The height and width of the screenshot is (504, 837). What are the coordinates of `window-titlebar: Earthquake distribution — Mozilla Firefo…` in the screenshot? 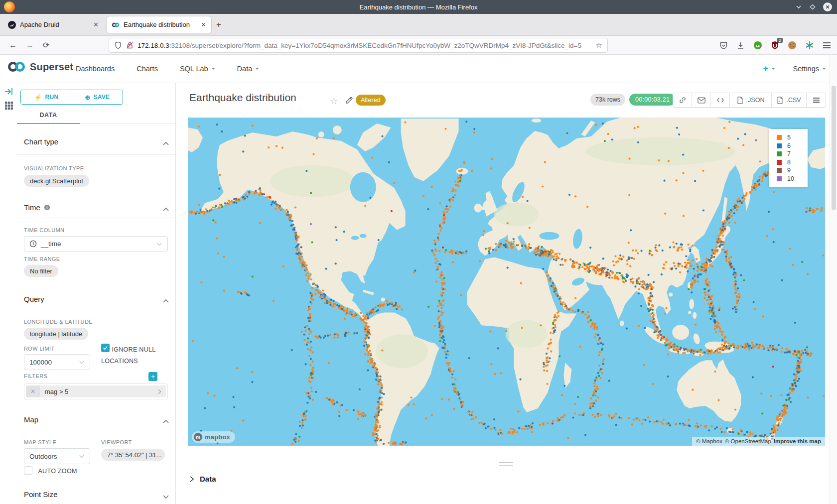 It's located at (418, 7).